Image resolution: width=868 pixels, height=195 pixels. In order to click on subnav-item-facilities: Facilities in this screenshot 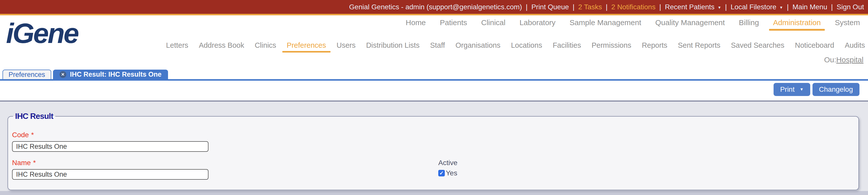, I will do `click(567, 45)`.